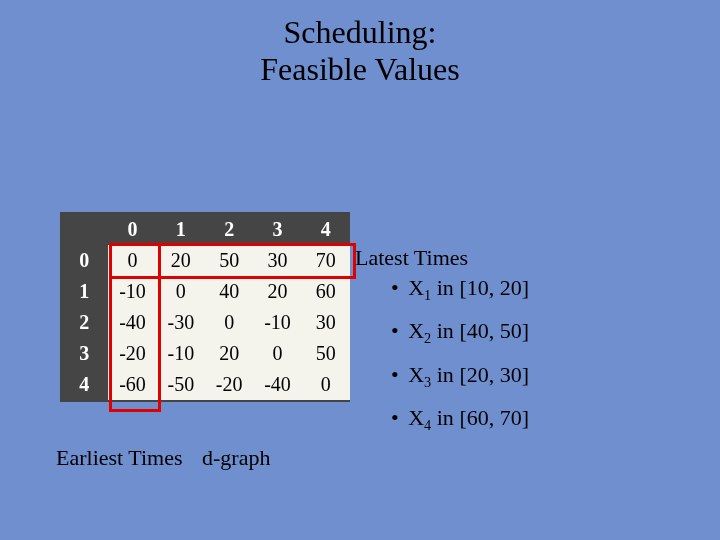 The width and height of the screenshot is (720, 540). Describe the element at coordinates (428, 339) in the screenshot. I see `var-sub: 2` at that location.